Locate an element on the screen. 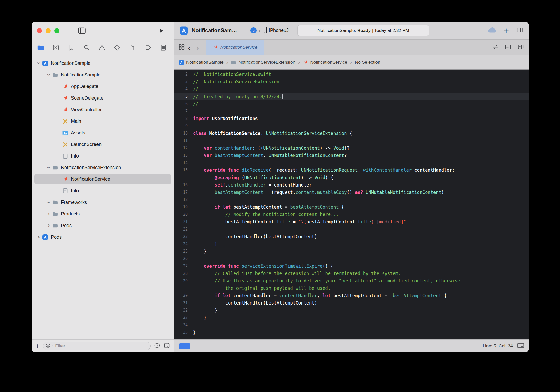 The image size is (560, 392). scm-status-filter-icon is located at coordinates (167, 346).